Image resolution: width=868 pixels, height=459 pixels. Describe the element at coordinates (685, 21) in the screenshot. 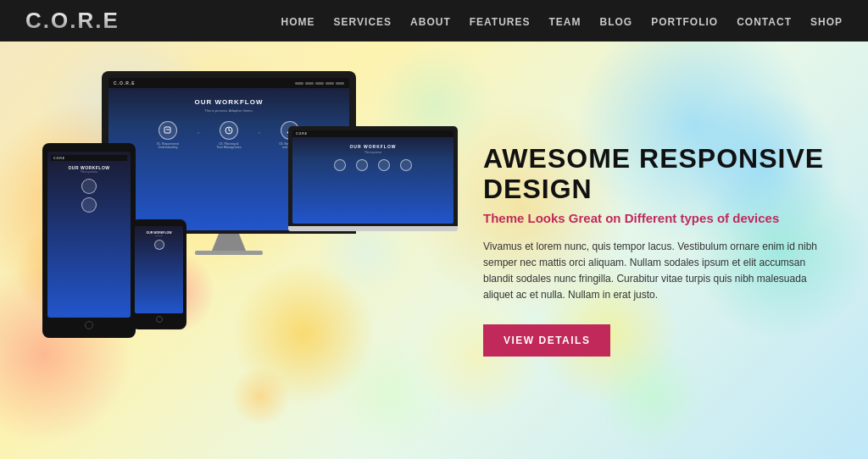

I see `nav-item-portfolio: PORTFOLIO` at that location.